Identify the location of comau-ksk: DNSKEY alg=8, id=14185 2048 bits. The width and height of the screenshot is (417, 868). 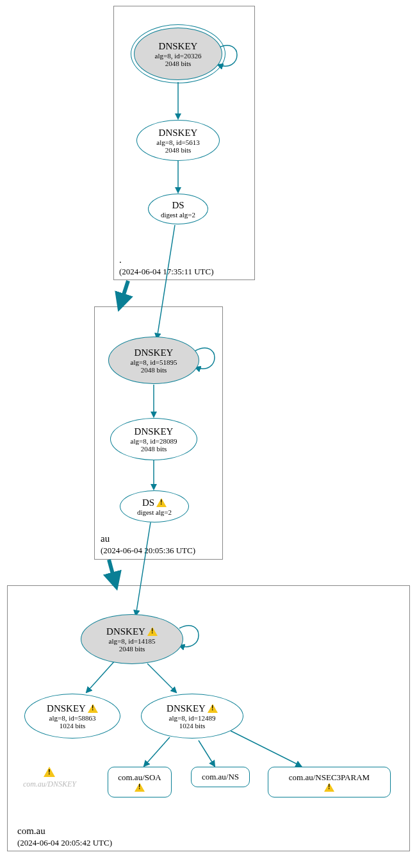
(132, 639).